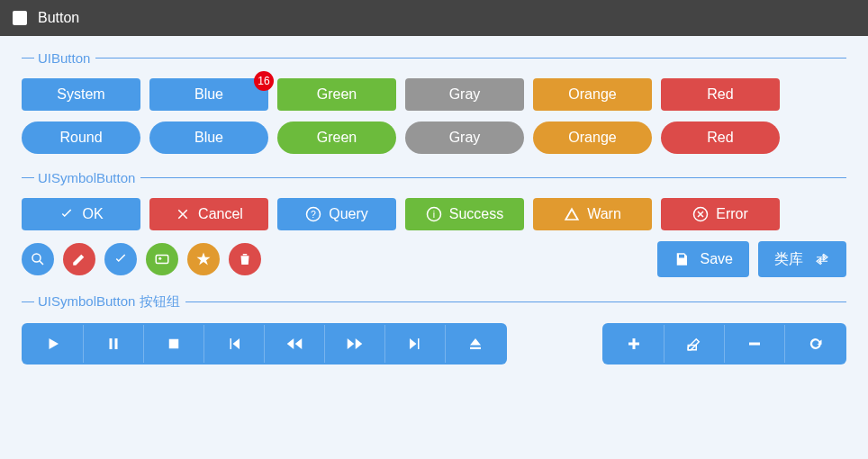  Describe the element at coordinates (295, 344) in the screenshot. I see `rewind-button` at that location.